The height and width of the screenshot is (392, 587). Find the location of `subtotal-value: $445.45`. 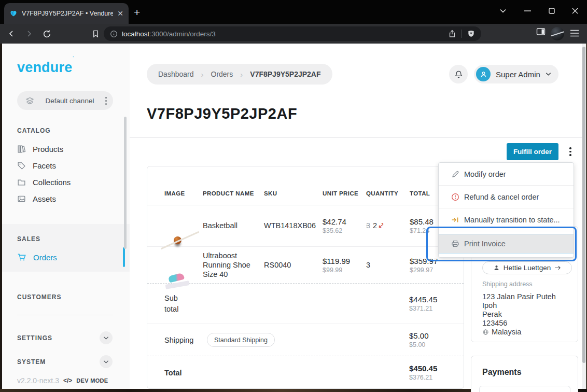

subtotal-value: $445.45 is located at coordinates (437, 300).